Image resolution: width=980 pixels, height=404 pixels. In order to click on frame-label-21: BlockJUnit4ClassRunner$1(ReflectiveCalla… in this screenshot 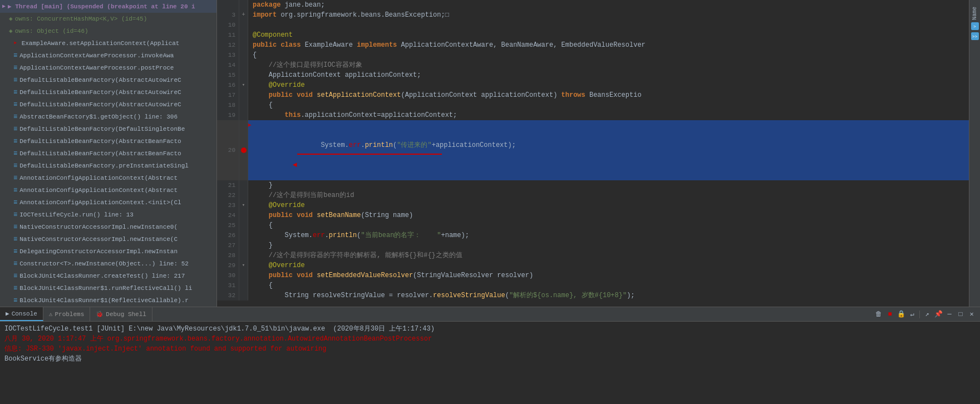, I will do `click(104, 300)`.